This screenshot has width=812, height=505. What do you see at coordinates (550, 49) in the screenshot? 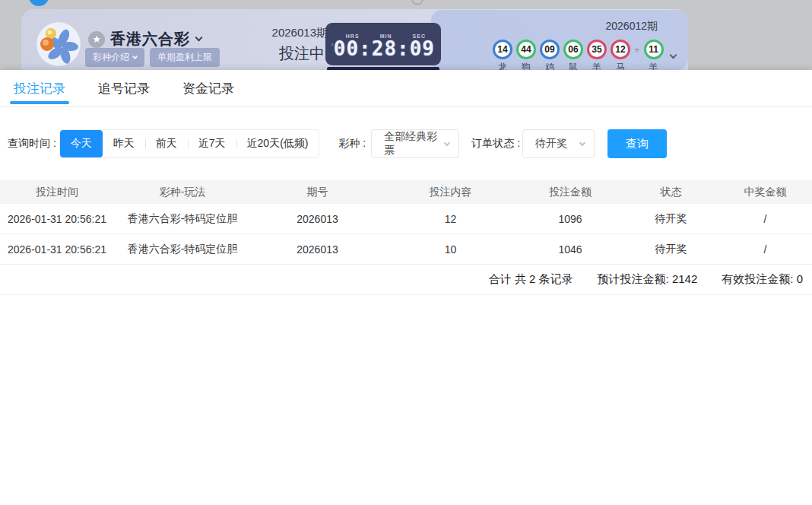
I see `result-ball: 09` at bounding box center [550, 49].